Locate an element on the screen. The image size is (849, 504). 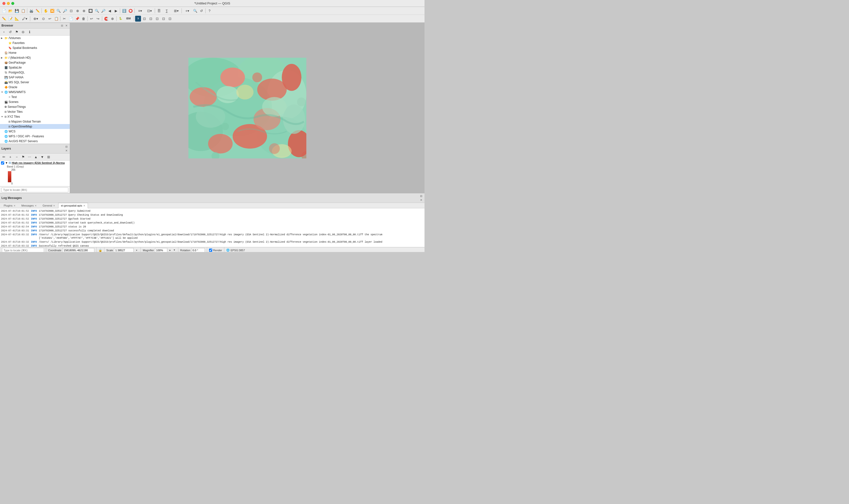
log-tab-messages: Messages✕ is located at coordinates (29, 205).